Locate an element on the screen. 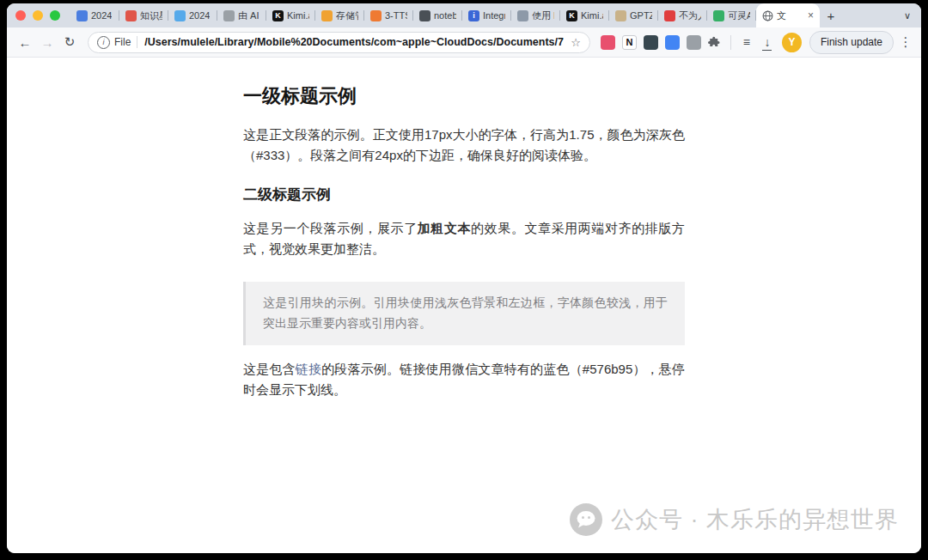 This screenshot has height=560, width=928. tab-label: GPTZ is located at coordinates (641, 15).